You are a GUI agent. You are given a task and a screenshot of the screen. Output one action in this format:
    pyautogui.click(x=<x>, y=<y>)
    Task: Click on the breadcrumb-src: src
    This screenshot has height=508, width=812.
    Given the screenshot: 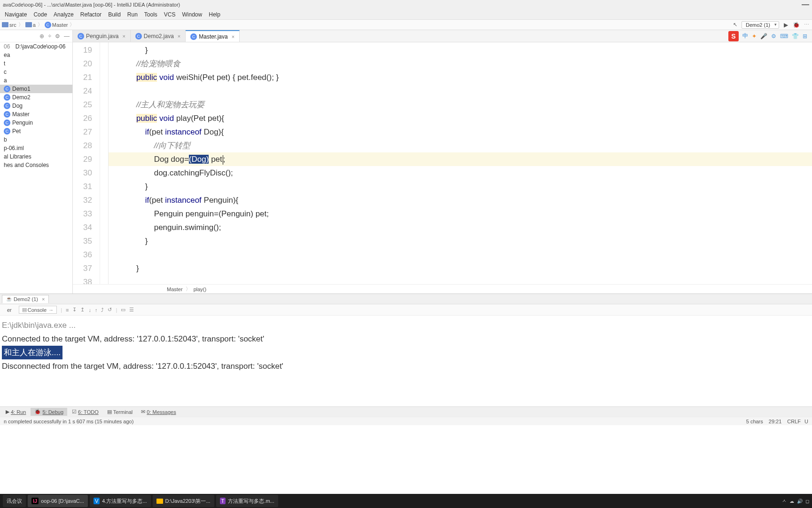 What is the action you would take?
    pyautogui.click(x=13, y=25)
    